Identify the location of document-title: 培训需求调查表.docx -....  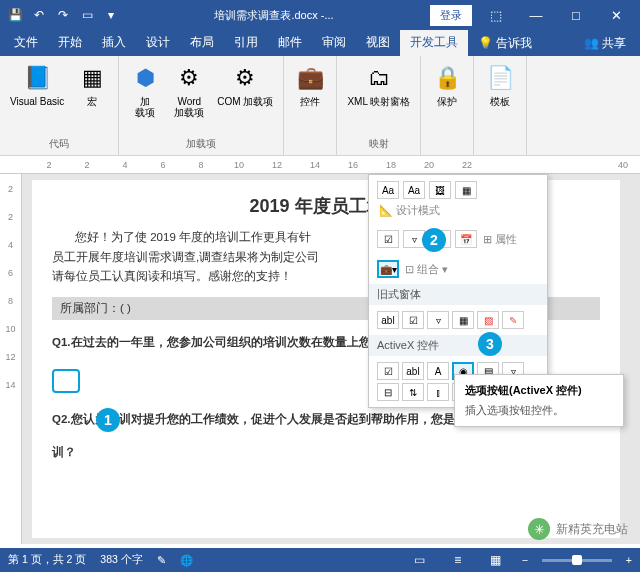
(274, 16).